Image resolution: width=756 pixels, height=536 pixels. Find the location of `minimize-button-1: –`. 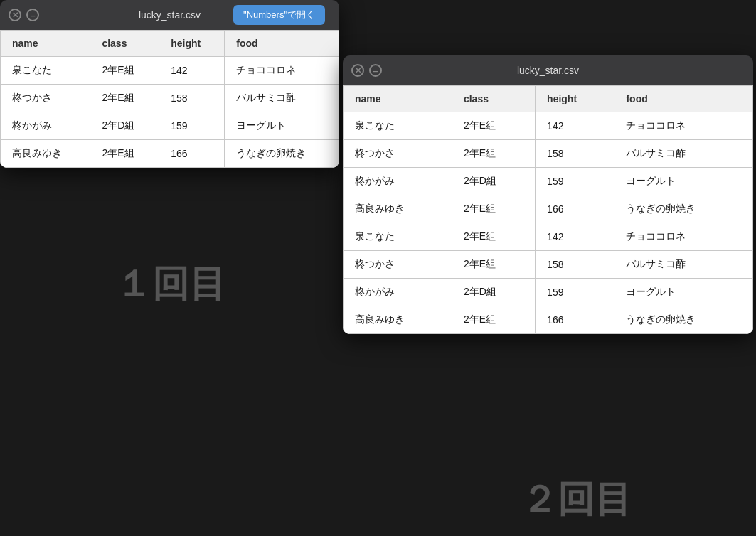

minimize-button-1: – is located at coordinates (33, 15).